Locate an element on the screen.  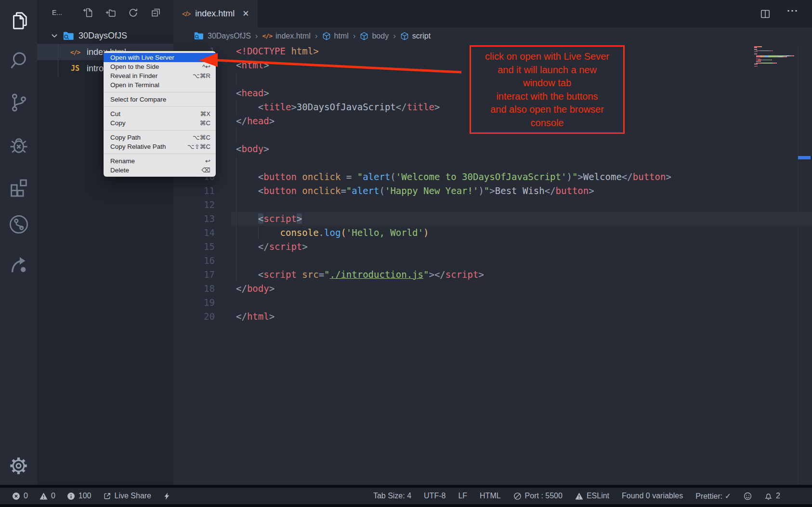
refresh-explorer-icon is located at coordinates (133, 13).